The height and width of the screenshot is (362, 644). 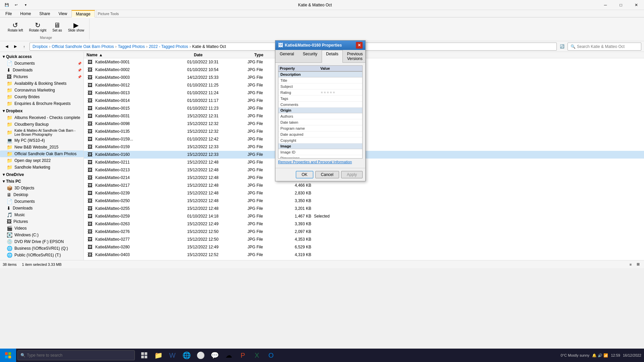 I want to click on sidebar-item-sandhole-marketing: 📁 Sandhole Marketing, so click(x=42, y=167).